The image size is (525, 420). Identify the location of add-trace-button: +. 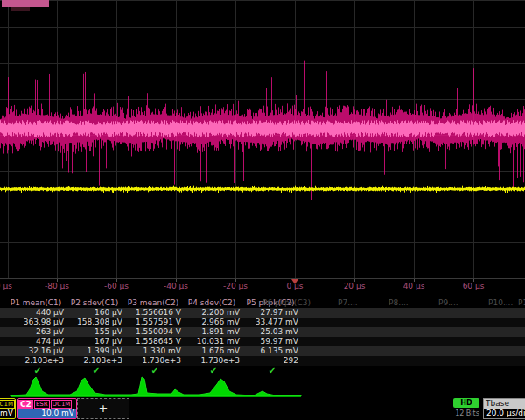
(103, 409).